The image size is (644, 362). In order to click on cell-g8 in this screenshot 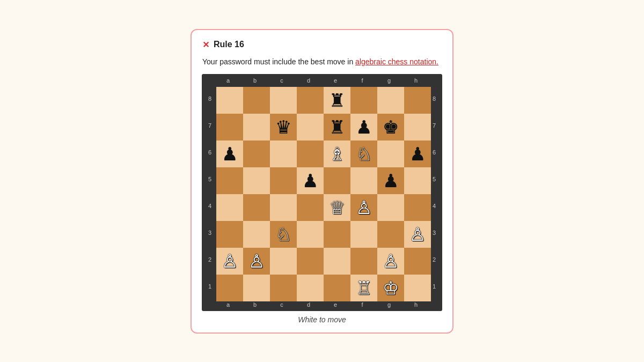, I will do `click(391, 100)`.